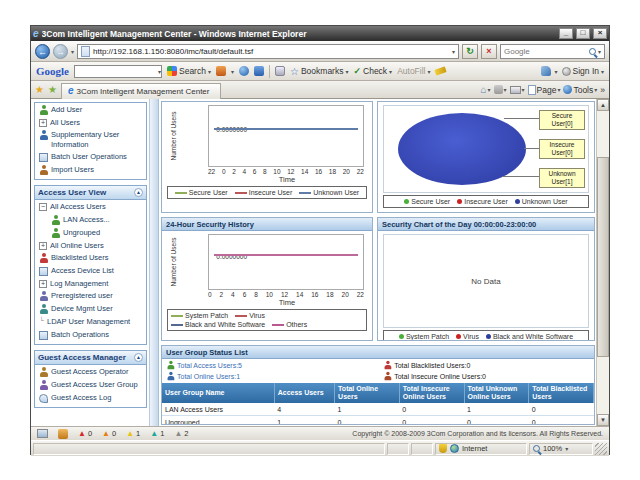 This screenshot has width=640, height=480. I want to click on scroll-up-icon: ▲, so click(603, 105).